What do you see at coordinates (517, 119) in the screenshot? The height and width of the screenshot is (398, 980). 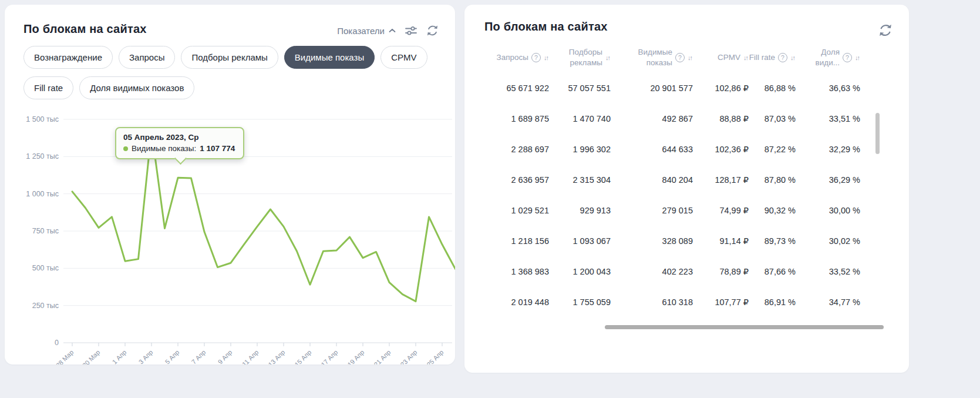 I see `cell: 1 689 875` at bounding box center [517, 119].